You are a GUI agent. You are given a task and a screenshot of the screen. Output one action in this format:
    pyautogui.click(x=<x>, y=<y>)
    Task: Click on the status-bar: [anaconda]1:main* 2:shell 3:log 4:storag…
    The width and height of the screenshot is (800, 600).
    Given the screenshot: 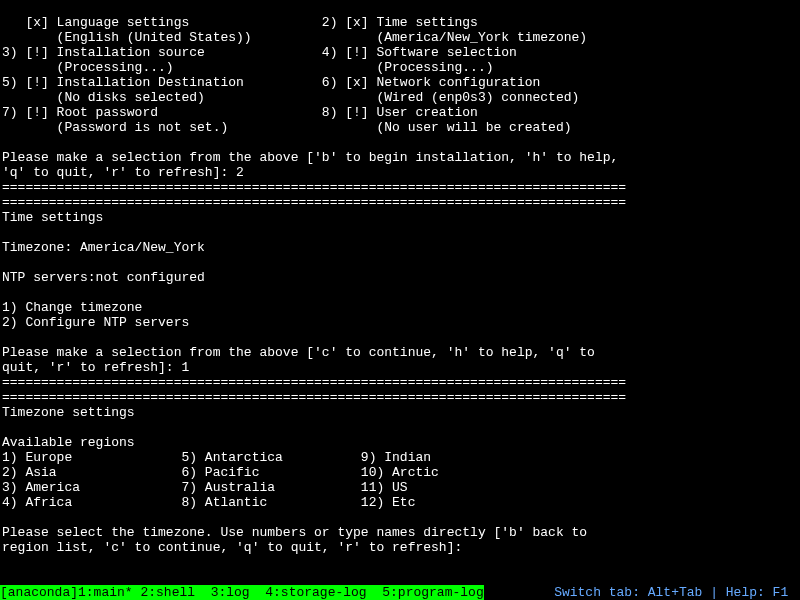 What is the action you would take?
    pyautogui.click(x=400, y=592)
    